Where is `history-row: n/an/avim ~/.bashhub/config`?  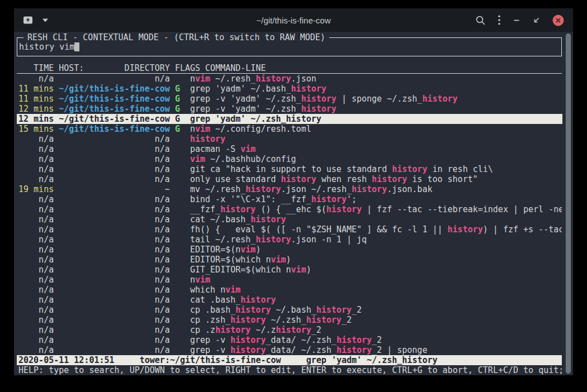 history-row: n/an/avim ~/.bashhub/config is located at coordinates (290, 159).